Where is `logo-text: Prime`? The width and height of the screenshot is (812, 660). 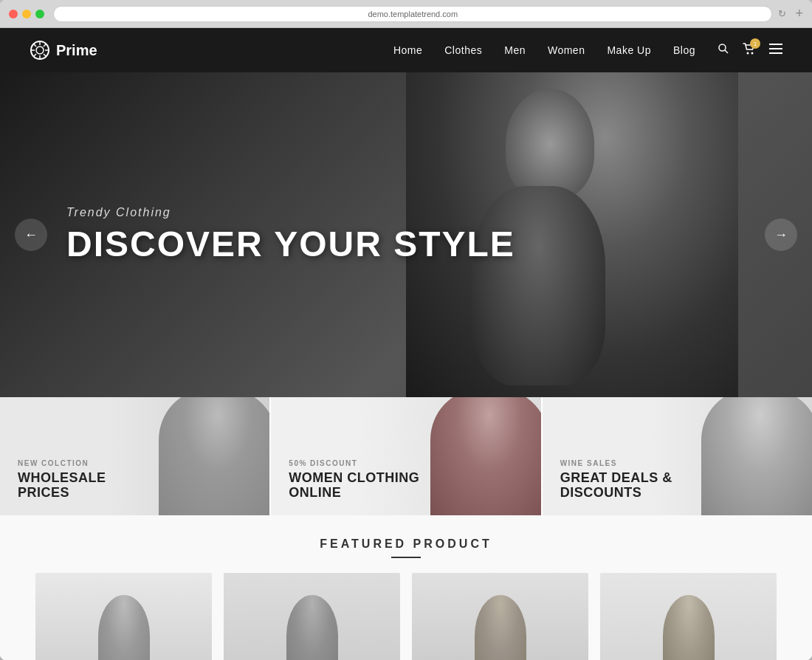
logo-text: Prime is located at coordinates (77, 50).